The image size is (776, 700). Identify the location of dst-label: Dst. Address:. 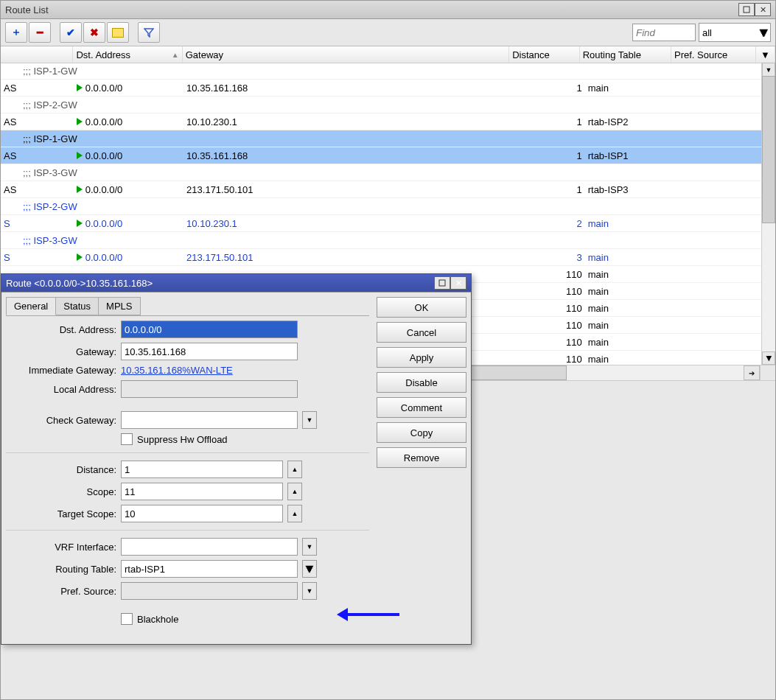
(61, 330).